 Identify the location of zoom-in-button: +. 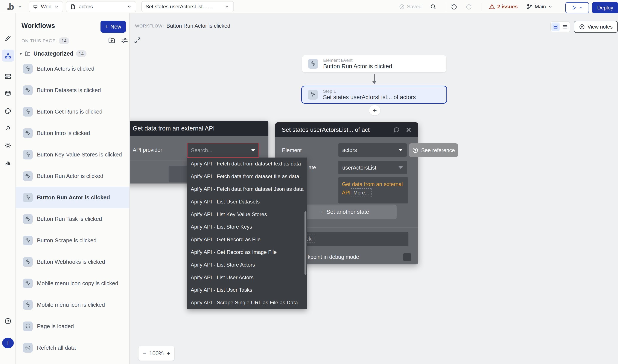
(168, 353).